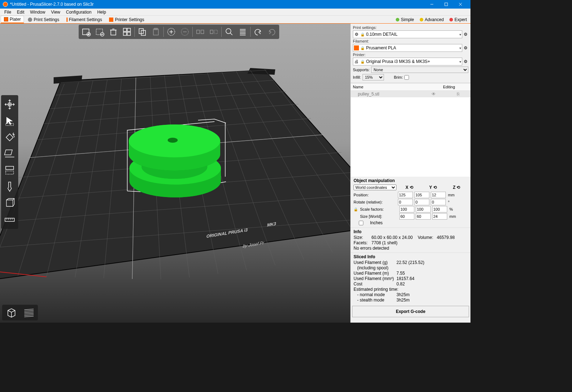 The width and height of the screenshot is (572, 392). Describe the element at coordinates (405, 20) in the screenshot. I see `mode-simple: Simple` at that location.